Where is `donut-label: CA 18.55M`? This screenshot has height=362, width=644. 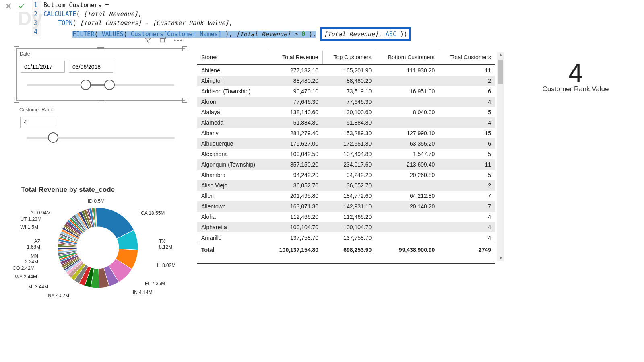
donut-label: CA 18.55M is located at coordinates (153, 213).